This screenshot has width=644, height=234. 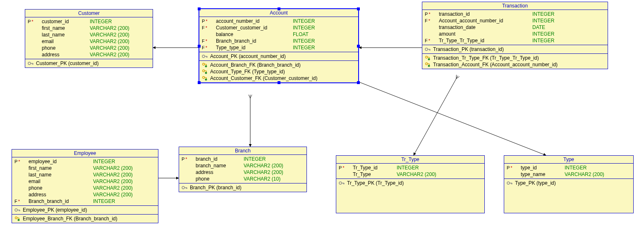 What do you see at coordinates (243, 188) in the screenshot?
I see `pk-row: Branch_PK (branch_id)` at bounding box center [243, 188].